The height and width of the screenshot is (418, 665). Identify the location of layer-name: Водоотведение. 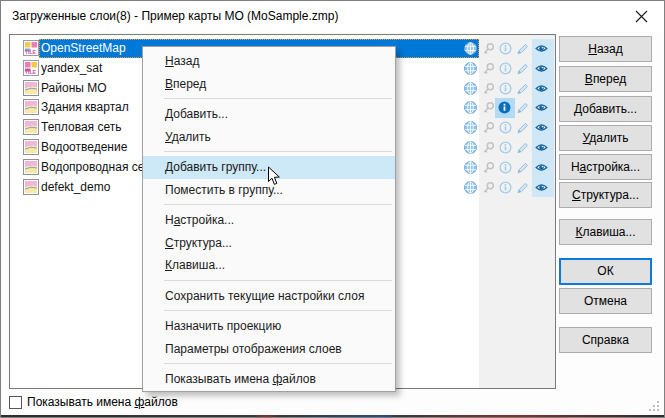
(86, 148).